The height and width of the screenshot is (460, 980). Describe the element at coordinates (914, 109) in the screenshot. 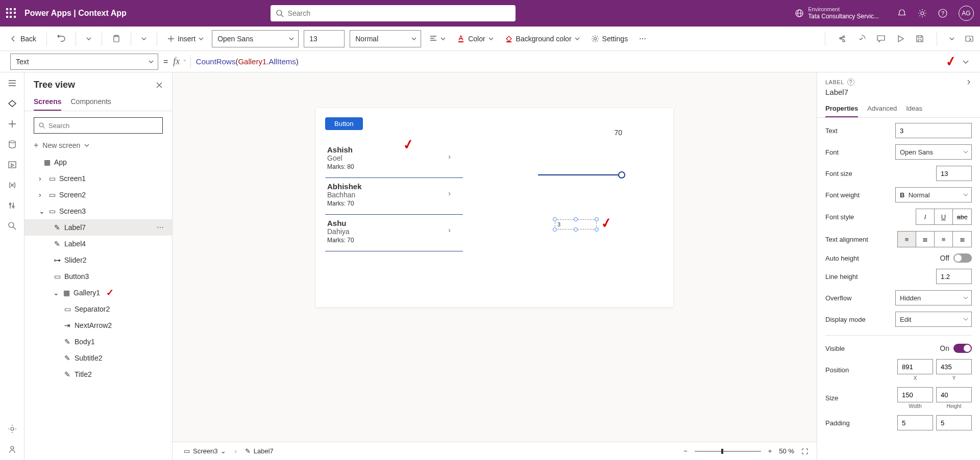

I see `tab-ideas: Ideas` at that location.